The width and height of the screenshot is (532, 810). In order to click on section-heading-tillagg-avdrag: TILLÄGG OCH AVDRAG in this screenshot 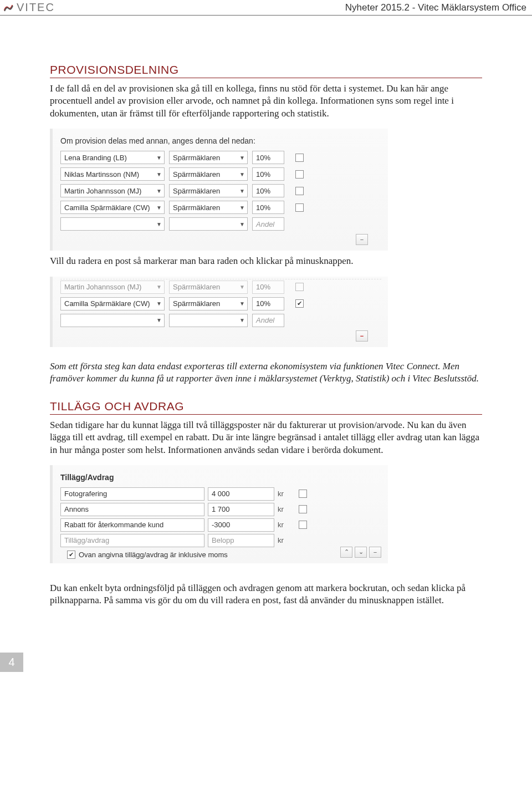, I will do `click(266, 407)`.